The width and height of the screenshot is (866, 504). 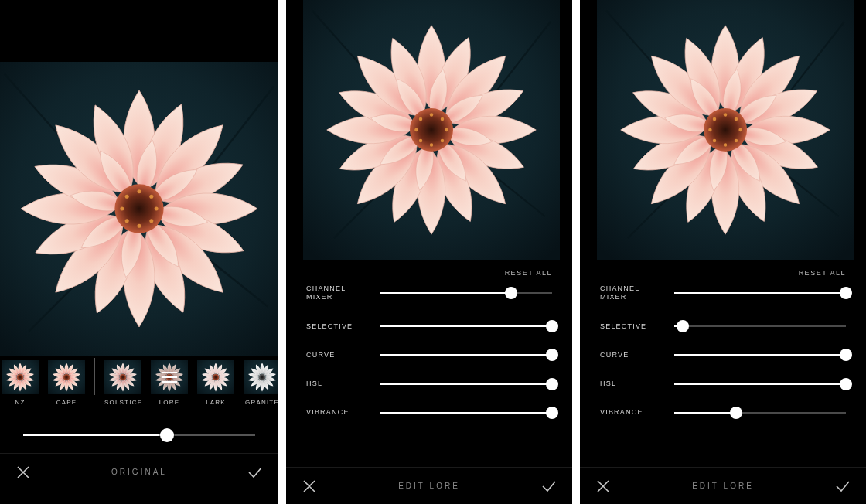 I want to click on filter-thumb-lark: LARK, so click(x=216, y=383).